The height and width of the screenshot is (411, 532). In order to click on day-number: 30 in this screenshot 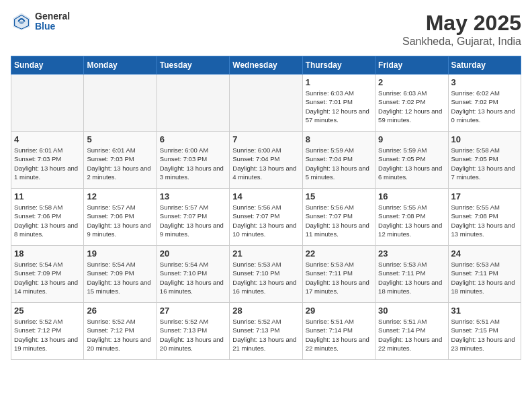, I will do `click(411, 310)`.